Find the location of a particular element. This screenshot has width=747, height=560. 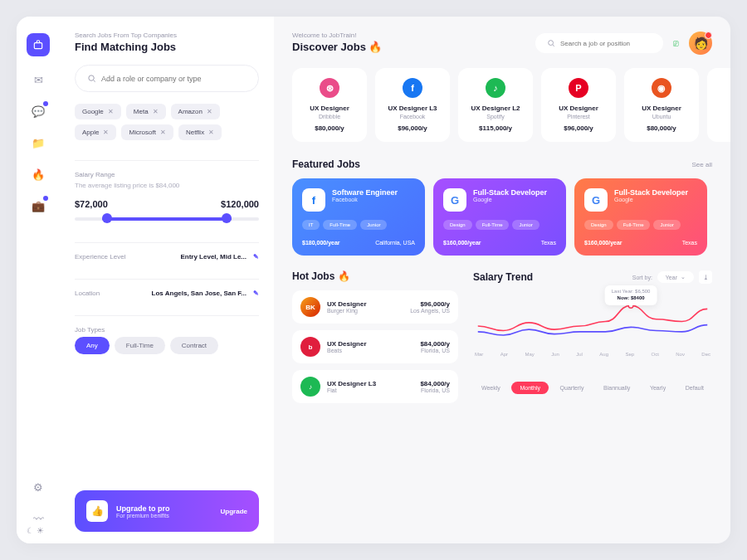

filter-tag: Meta ✕ is located at coordinates (146, 111).